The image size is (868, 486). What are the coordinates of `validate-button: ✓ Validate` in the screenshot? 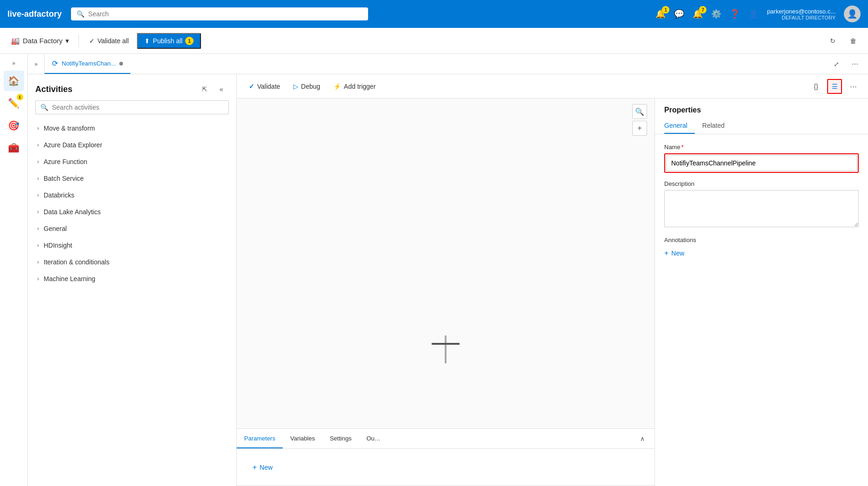 It's located at (265, 86).